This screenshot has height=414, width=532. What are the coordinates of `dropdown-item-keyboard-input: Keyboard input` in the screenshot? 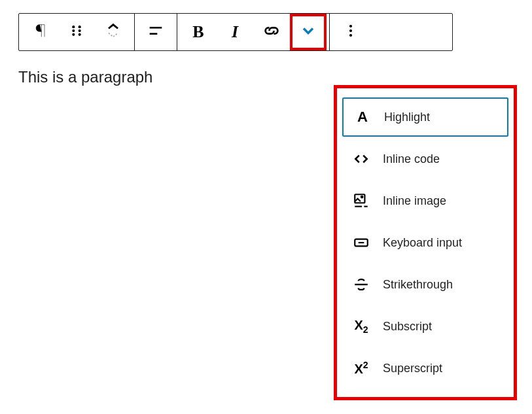 It's located at (425, 243).